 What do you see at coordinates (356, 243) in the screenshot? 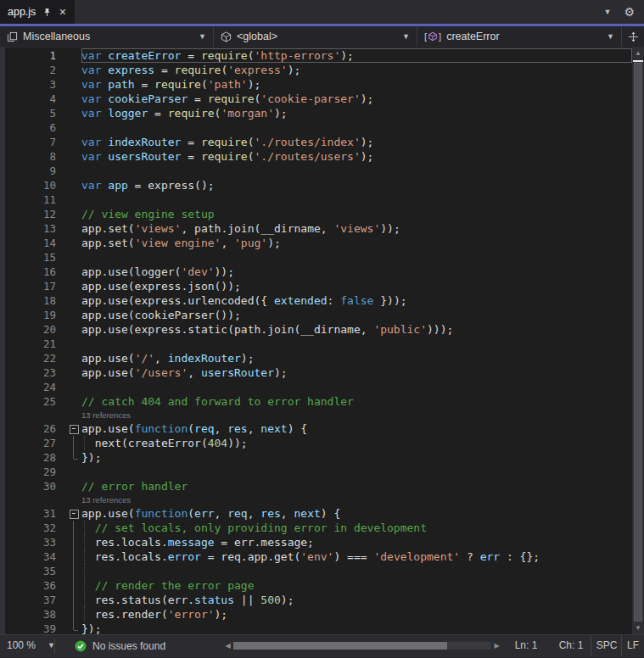
I see `code-text: app.set('view engine', 'pug');` at bounding box center [356, 243].